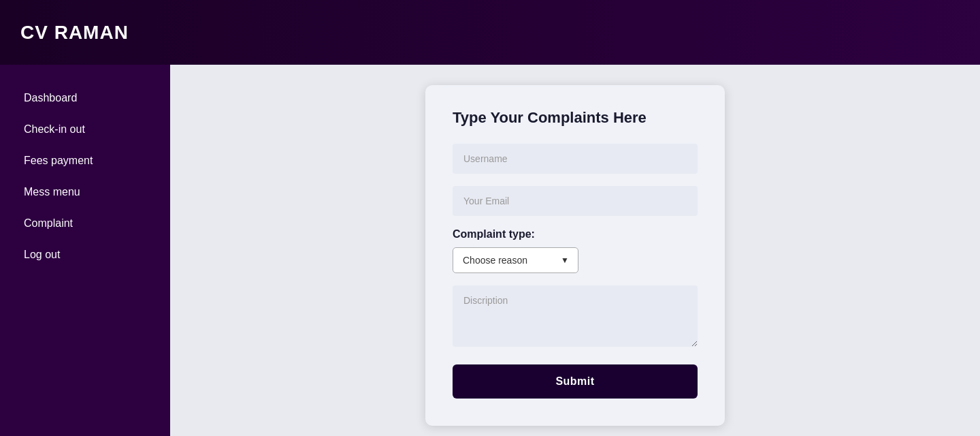  What do you see at coordinates (575, 201) in the screenshot?
I see `email-input` at bounding box center [575, 201].